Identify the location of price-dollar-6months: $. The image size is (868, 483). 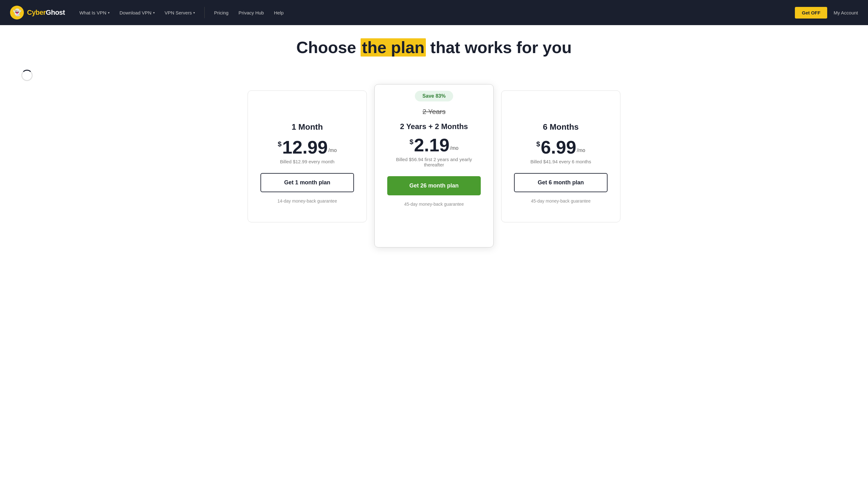
(538, 144).